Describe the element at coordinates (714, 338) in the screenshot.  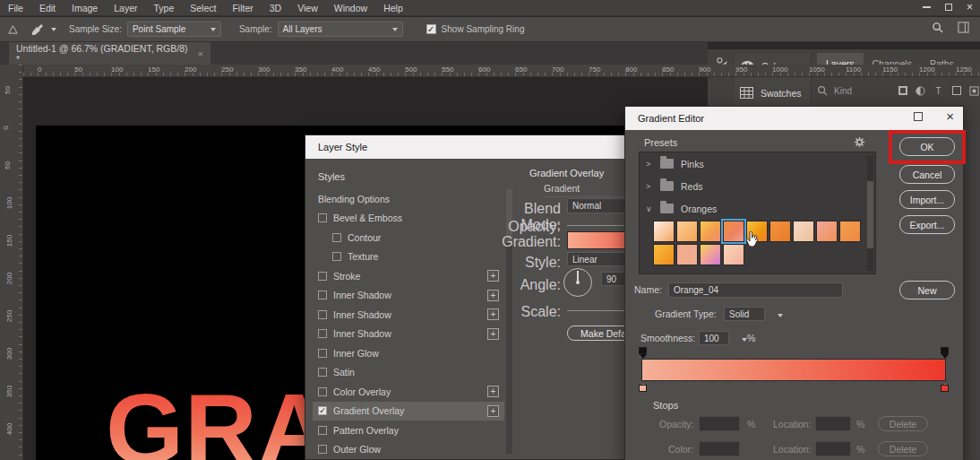
I see `smoothness-field: 100` at that location.